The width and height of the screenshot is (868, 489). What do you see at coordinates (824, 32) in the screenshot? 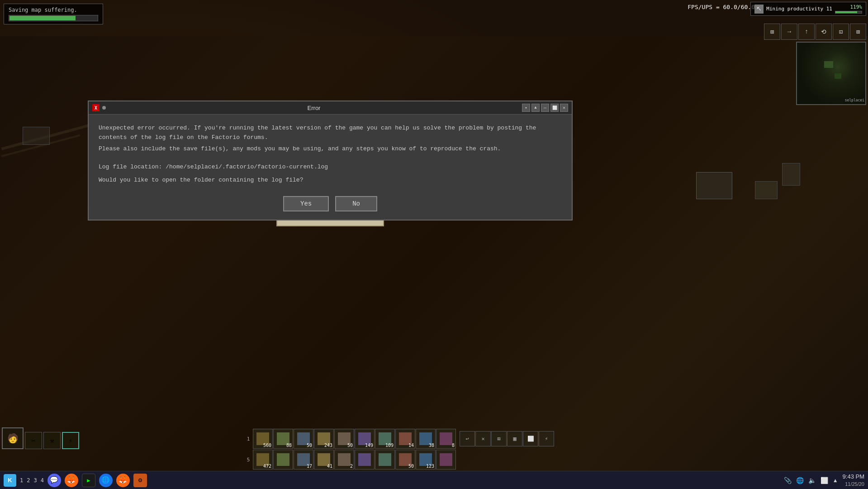
I see `toolbar-icon-rotate: ⟲` at bounding box center [824, 32].